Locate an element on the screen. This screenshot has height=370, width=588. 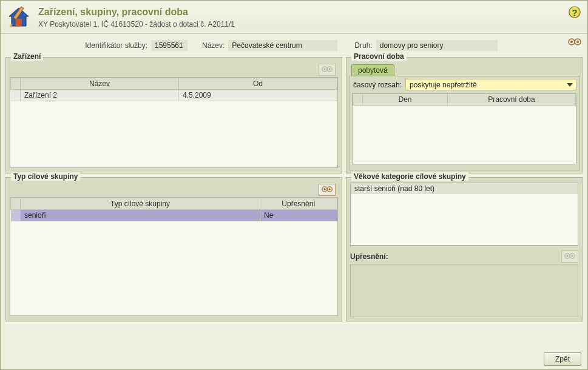
name-value: Pečovateské centrum is located at coordinates (283, 45).